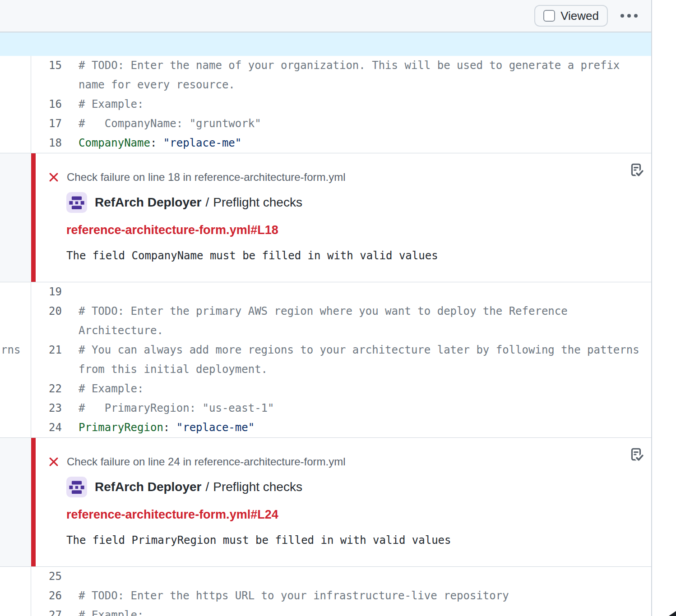 This screenshot has width=676, height=616. Describe the element at coordinates (629, 16) in the screenshot. I see `kebab-menu-button` at that location.